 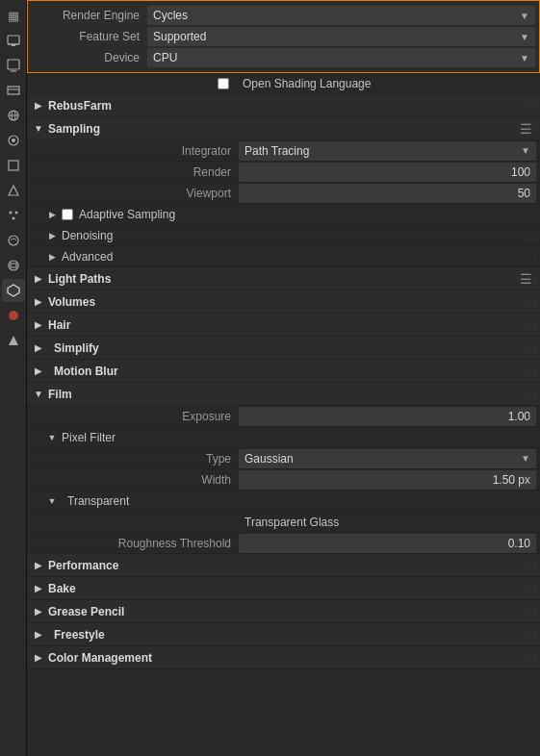 What do you see at coordinates (13, 290) in the screenshot?
I see `data-icon` at bounding box center [13, 290].